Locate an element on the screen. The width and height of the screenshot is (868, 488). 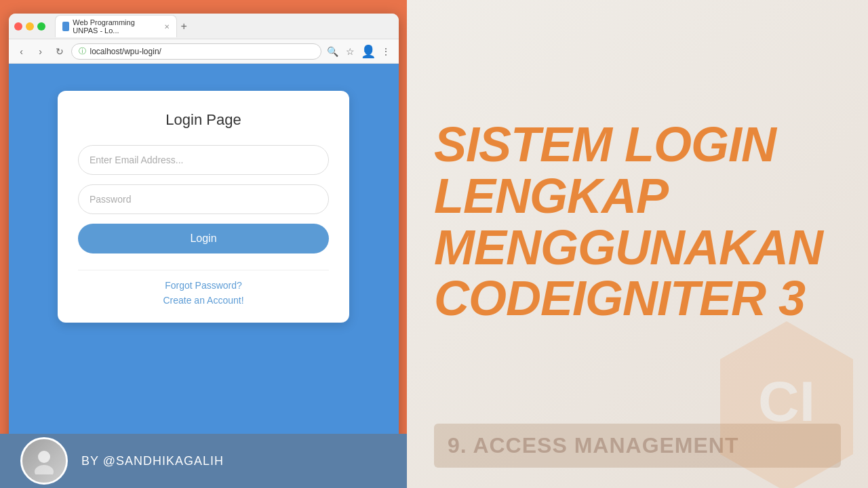
browser-titlebar: Web Programming UNPAS - Lo... ✕ + is located at coordinates (203, 26).